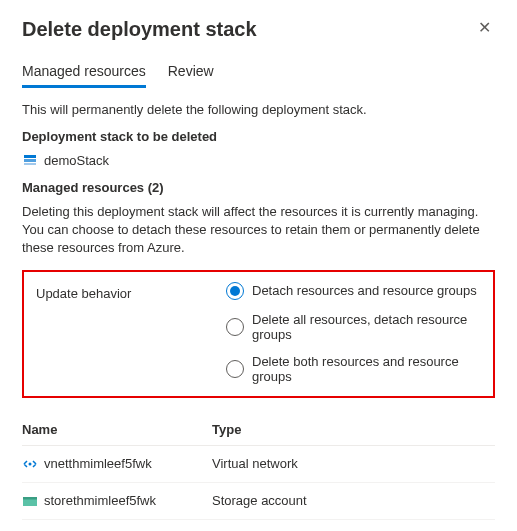 The width and height of the screenshot is (517, 531). I want to click on tab-review: Review, so click(191, 76).